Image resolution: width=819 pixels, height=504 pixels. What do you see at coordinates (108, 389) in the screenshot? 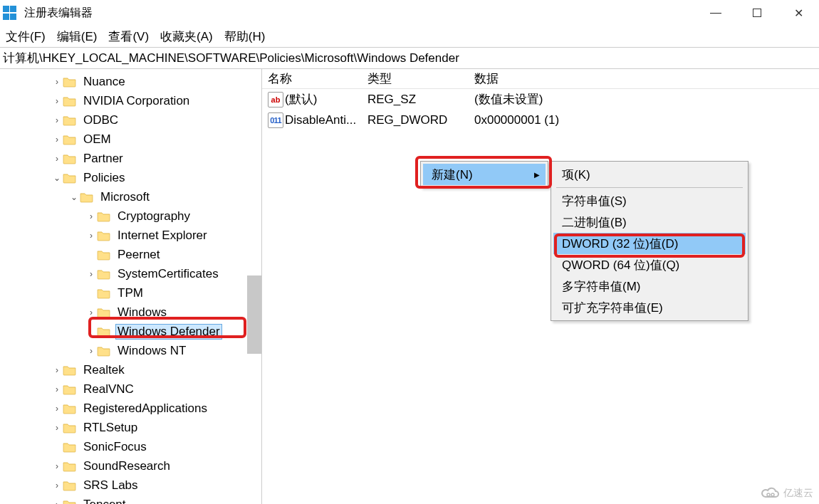
I see `tree-node-label: RealVNC` at bounding box center [108, 389].